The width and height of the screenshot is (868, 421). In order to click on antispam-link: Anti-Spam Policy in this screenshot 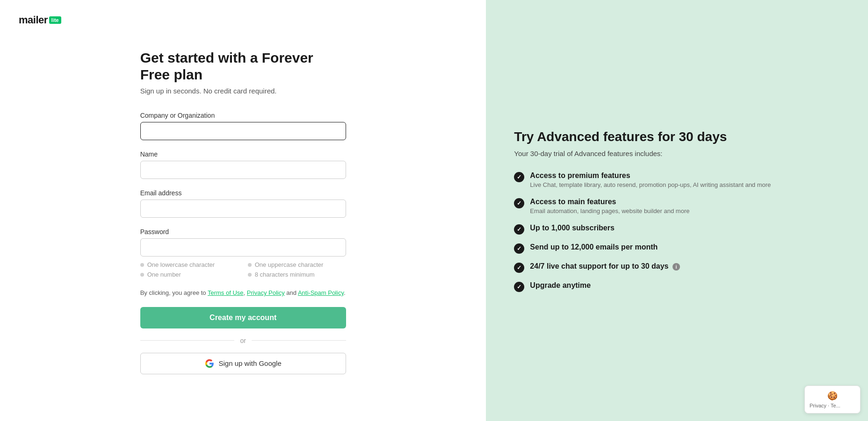, I will do `click(321, 293)`.